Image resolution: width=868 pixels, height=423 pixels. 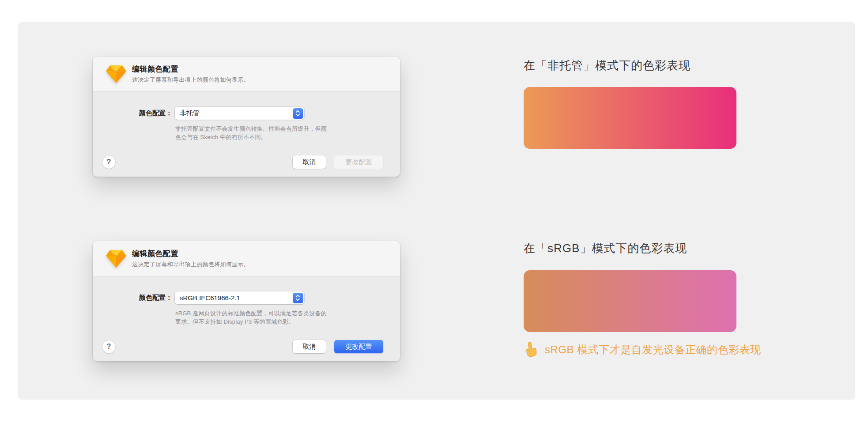 What do you see at coordinates (253, 133) in the screenshot?
I see `profile-description: 非托管配置文件不会发生颜色转换。性能会有所提升，但颜色会与在 Sketch 中的…` at bounding box center [253, 133].